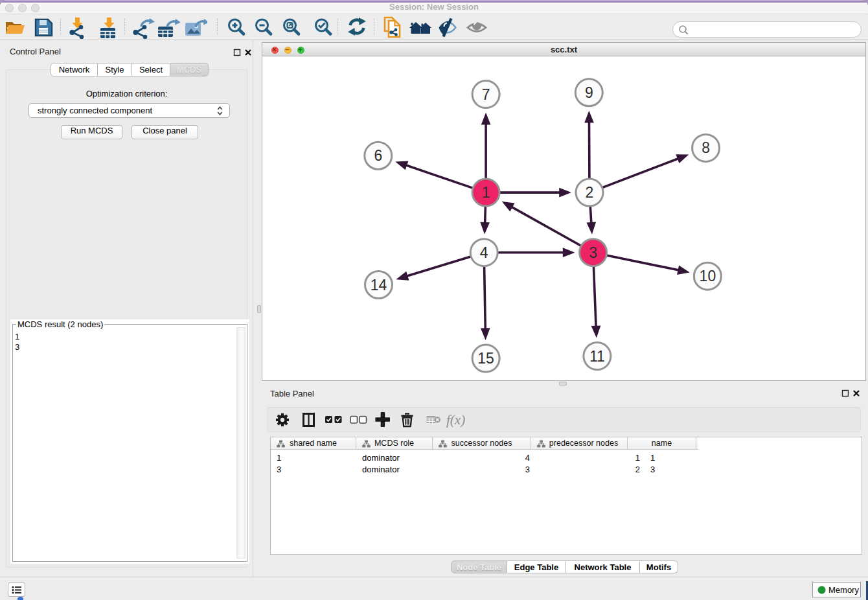 This screenshot has height=600, width=868. What do you see at coordinates (593, 253) in the screenshot?
I see `svg-text: 3` at bounding box center [593, 253].